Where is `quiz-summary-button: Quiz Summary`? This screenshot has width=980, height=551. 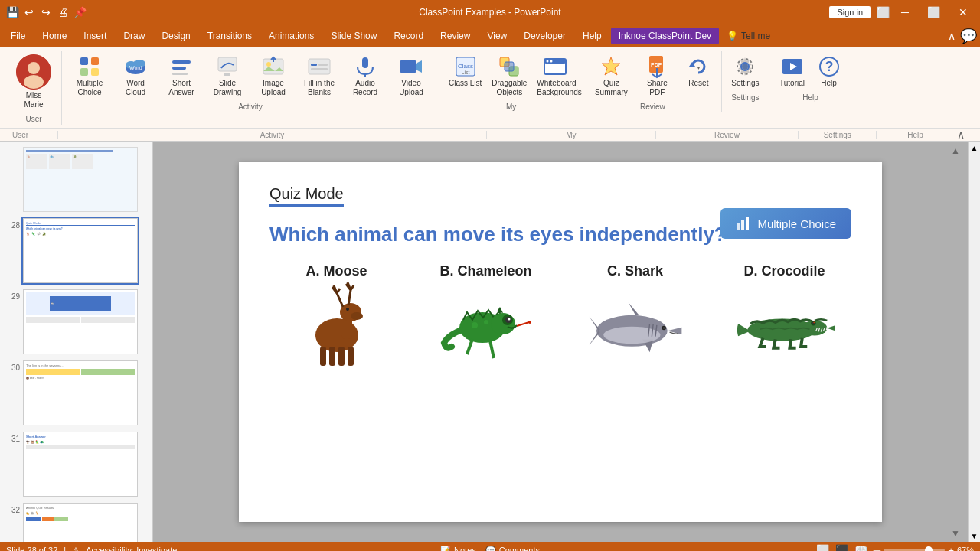
quiz-summary-button: Quiz Summary is located at coordinates (611, 76).